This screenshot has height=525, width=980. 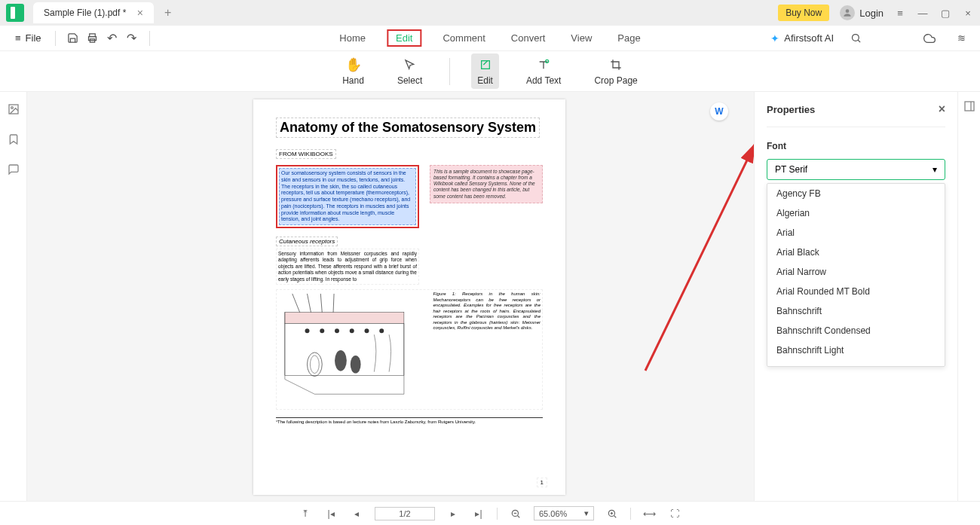 What do you see at coordinates (542, 482) in the screenshot?
I see `page-number: 1` at bounding box center [542, 482].